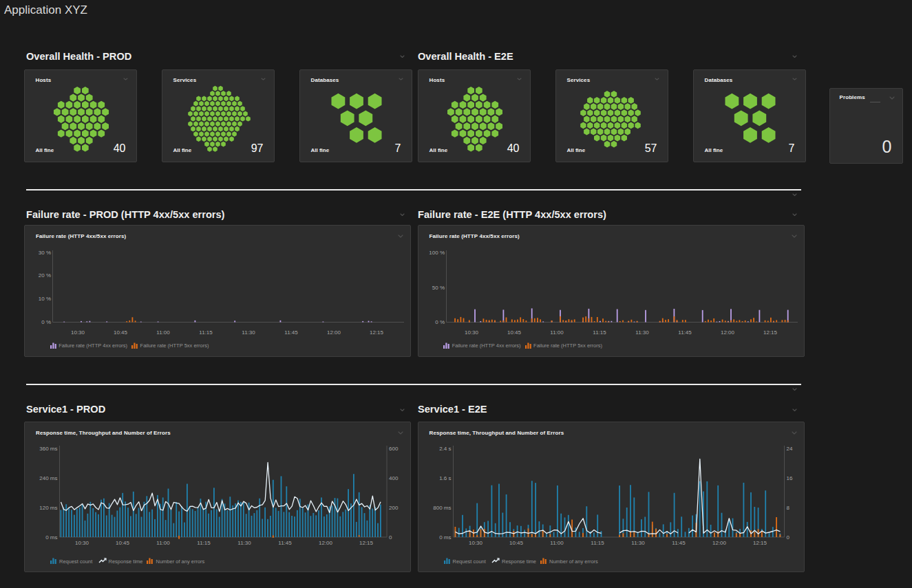 The image size is (912, 588). Describe the element at coordinates (438, 287) in the screenshot. I see `svg-text: 50 %` at that location.